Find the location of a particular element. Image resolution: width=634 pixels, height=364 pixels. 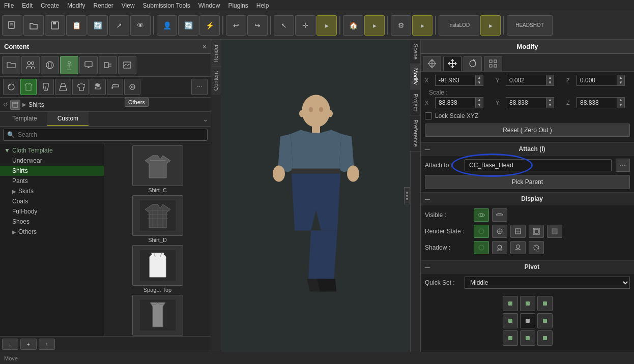

render-state-wire-solid is located at coordinates (500, 231).